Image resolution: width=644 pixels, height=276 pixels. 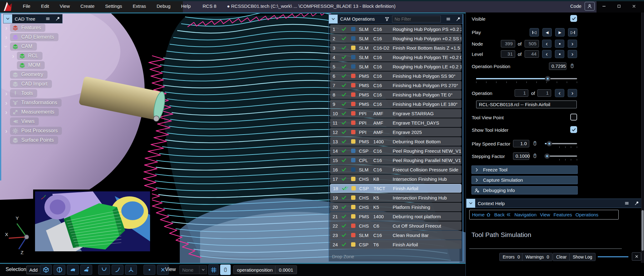 I want to click on cam-operation-row: 20 CHS K5 Platform Finishing, so click(x=396, y=207).